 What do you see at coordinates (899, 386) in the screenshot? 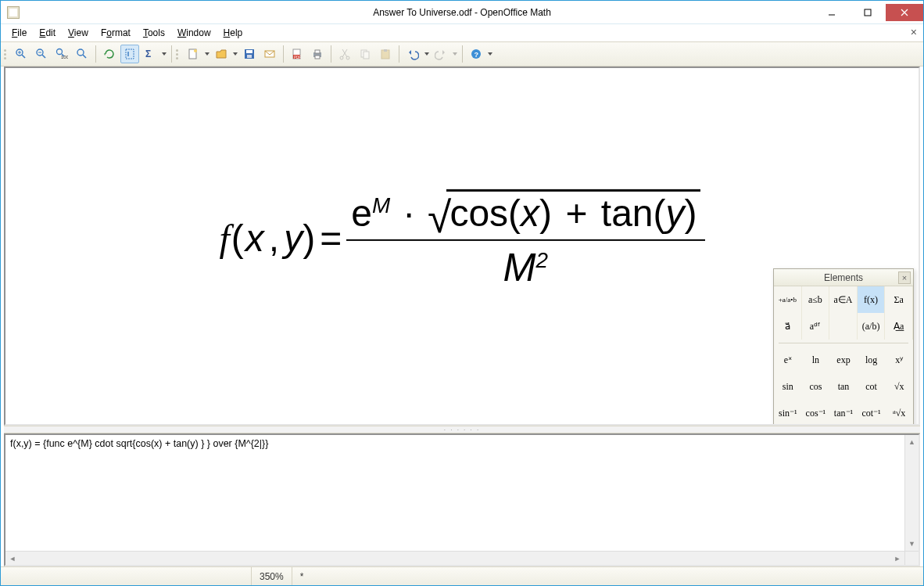
I see `fn-sqrt: √x` at bounding box center [899, 386].